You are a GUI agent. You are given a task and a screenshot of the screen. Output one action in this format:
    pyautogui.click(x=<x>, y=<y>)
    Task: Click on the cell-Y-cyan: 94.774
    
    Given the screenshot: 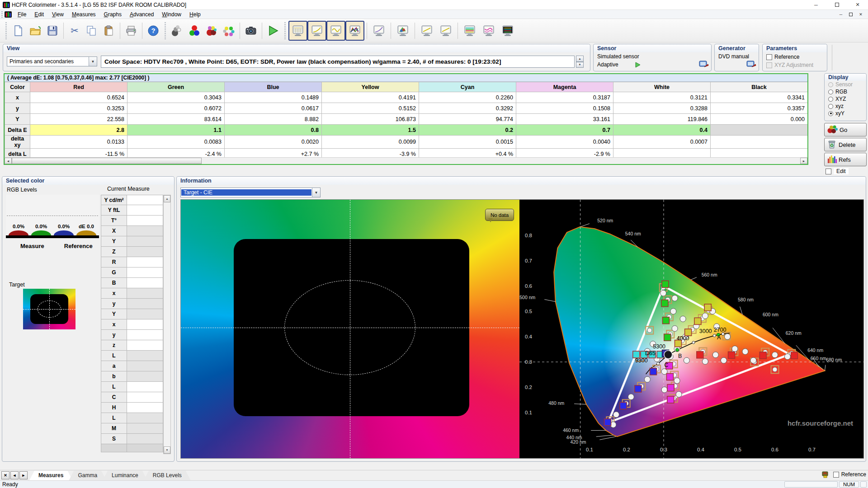 What is the action you would take?
    pyautogui.click(x=467, y=119)
    